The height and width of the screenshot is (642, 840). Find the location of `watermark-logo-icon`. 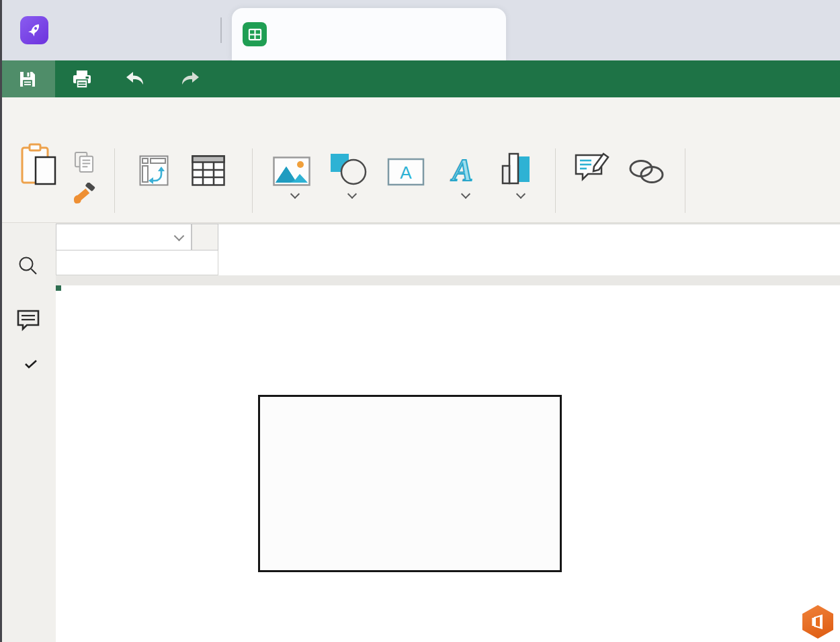

watermark-logo-icon is located at coordinates (818, 622).